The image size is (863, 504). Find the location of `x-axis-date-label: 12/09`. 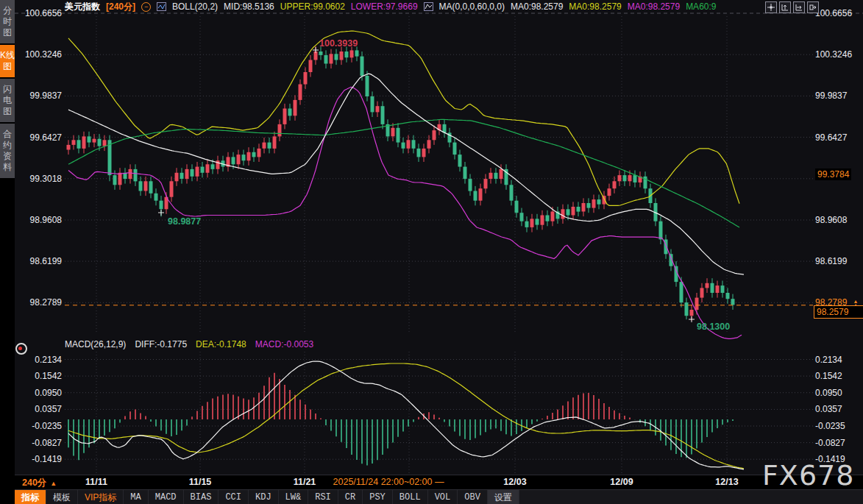

x-axis-date-label: 12/09 is located at coordinates (621, 482).